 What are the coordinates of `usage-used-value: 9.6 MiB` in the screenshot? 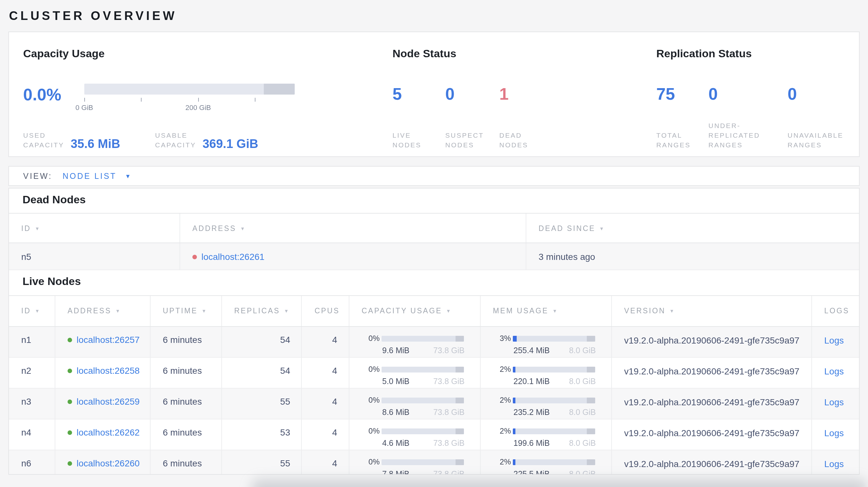 It's located at (396, 351).